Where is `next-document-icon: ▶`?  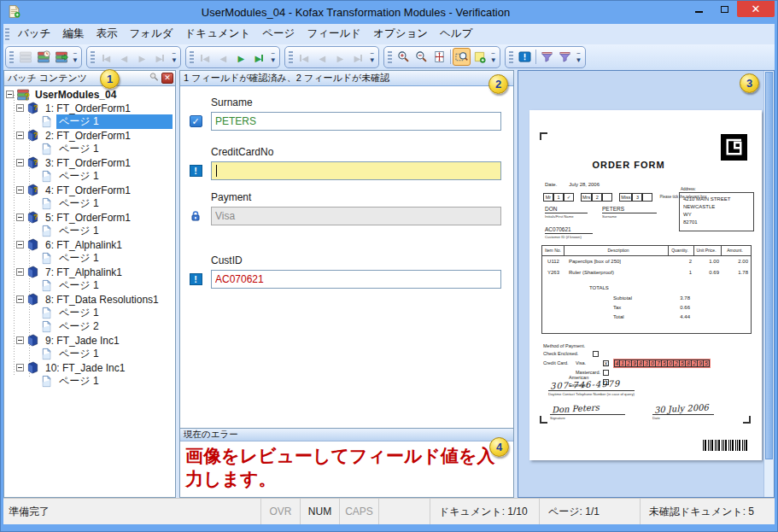
next-document-icon: ▶ is located at coordinates (241, 56).